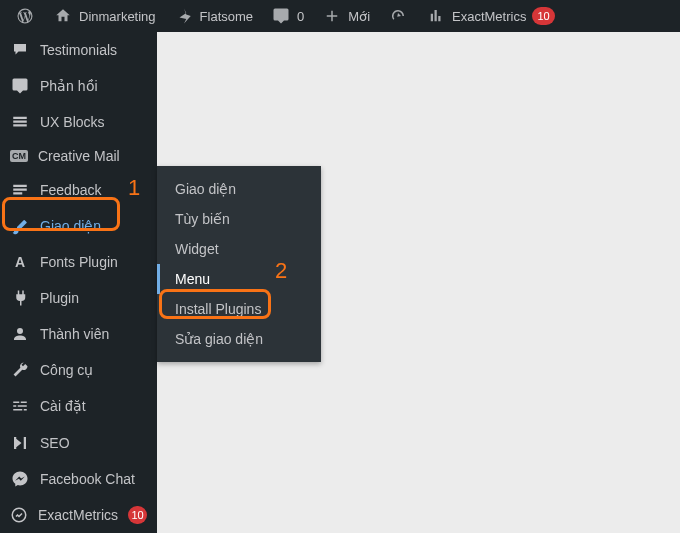  I want to click on sidebar-item-feedback-vi: Phản hồi, so click(78, 86).